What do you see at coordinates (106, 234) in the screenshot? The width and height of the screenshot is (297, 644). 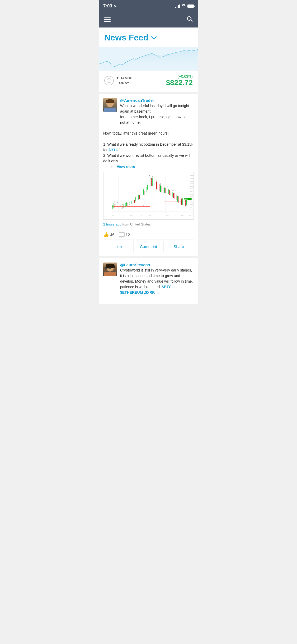 I see `thumbs-up-icon: 👍` at bounding box center [106, 234].